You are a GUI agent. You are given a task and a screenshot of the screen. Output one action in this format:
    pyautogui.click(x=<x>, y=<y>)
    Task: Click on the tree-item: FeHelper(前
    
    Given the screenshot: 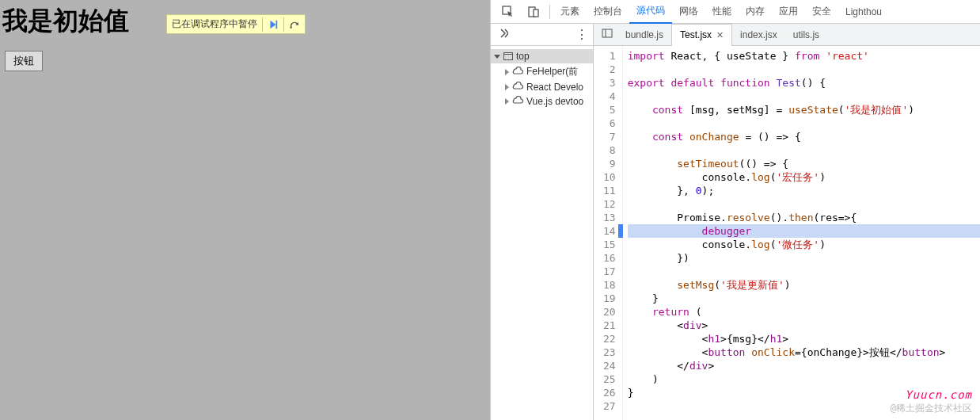 What is the action you would take?
    pyautogui.click(x=541, y=71)
    